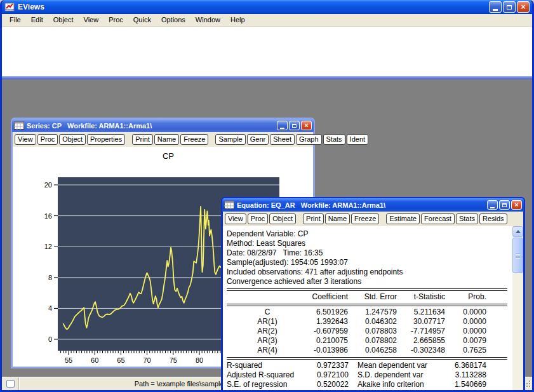 The height and width of the screenshot is (392, 534). What do you see at coordinates (147, 360) in the screenshot?
I see `x-tick-label: 70` at bounding box center [147, 360].